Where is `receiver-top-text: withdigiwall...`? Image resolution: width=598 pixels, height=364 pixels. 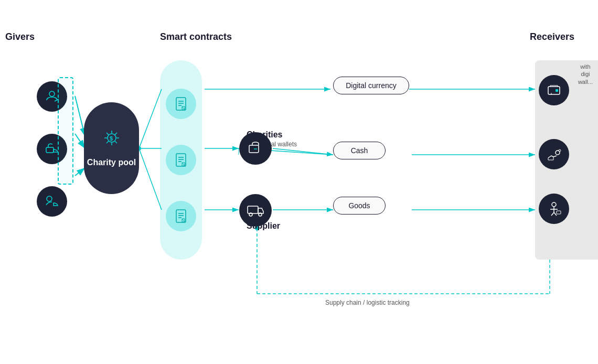 receiver-top-text: withdigiwall... is located at coordinates (585, 74).